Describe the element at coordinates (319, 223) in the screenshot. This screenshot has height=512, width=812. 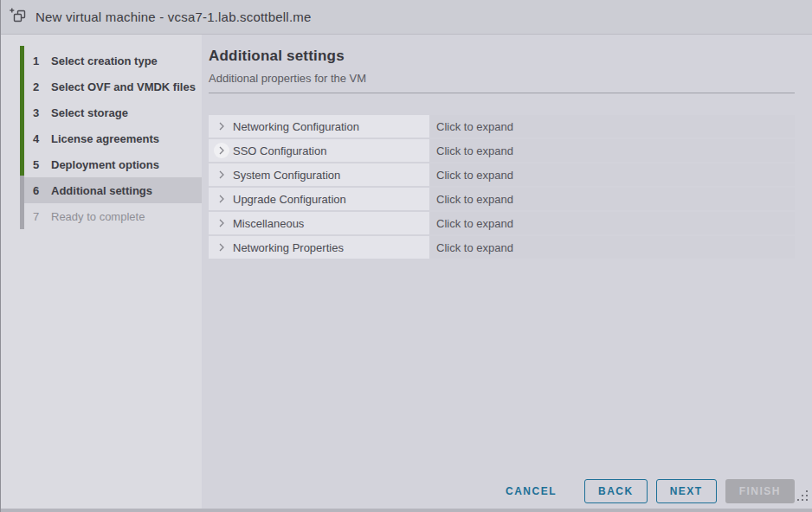
I see `setting-name-cell: Miscellaneous` at that location.